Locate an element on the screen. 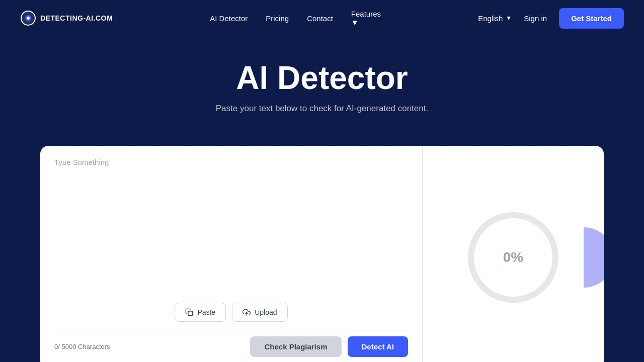 This screenshot has width=644, height=362. upload-button: Upload is located at coordinates (260, 312).